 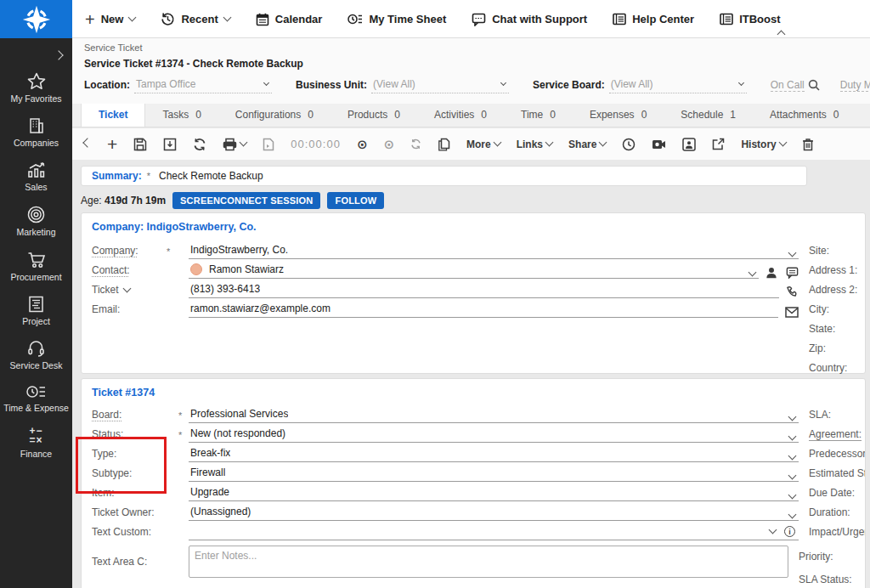 What do you see at coordinates (36, 133) in the screenshot?
I see `sidebar-item-companies: Companies` at bounding box center [36, 133].